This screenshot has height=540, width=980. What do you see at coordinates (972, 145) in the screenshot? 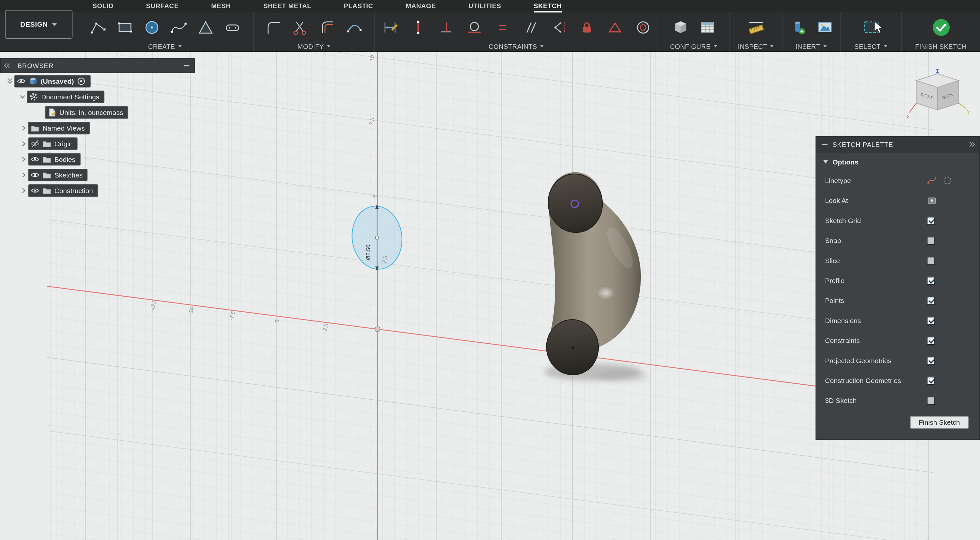
I see `palette-dock-button` at bounding box center [972, 145].